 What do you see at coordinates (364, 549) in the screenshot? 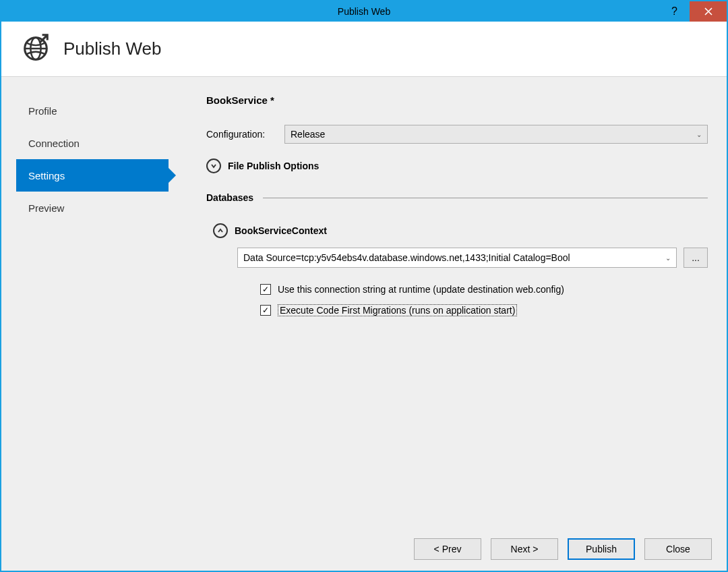
I see `footer: < Prev Next > Publish Close` at bounding box center [364, 549].